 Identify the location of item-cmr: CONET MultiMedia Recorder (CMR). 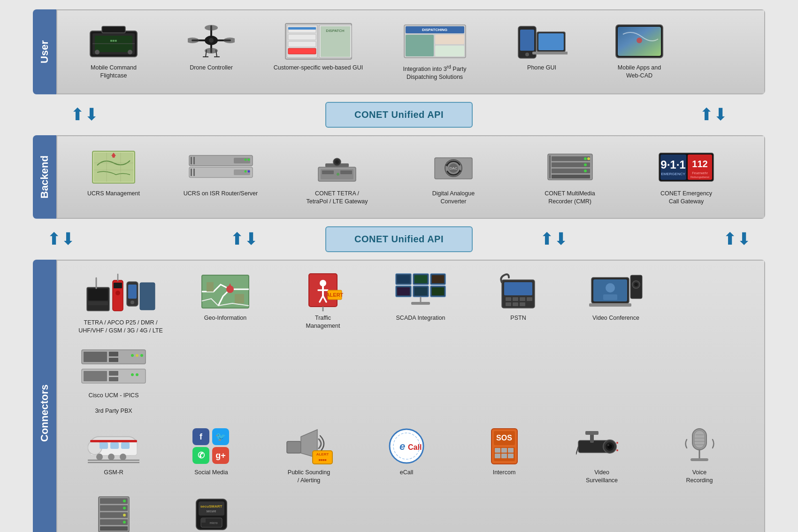
(570, 177).